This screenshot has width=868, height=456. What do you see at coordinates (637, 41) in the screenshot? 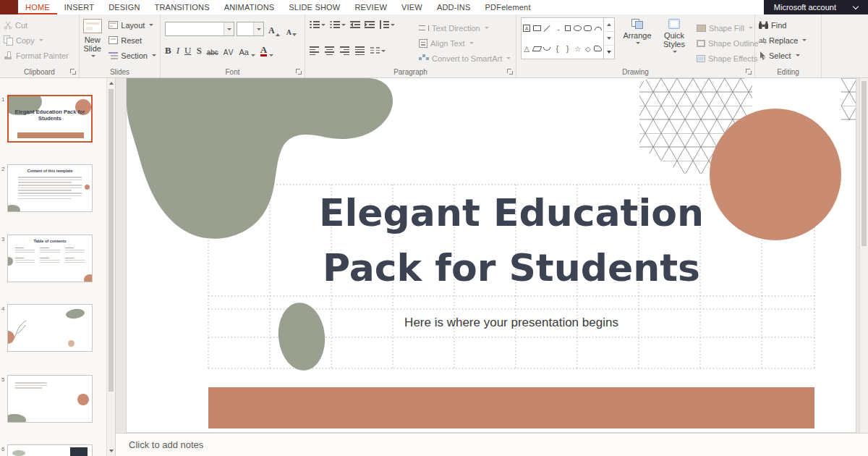
I see `arrange-button: Arrange` at bounding box center [637, 41].